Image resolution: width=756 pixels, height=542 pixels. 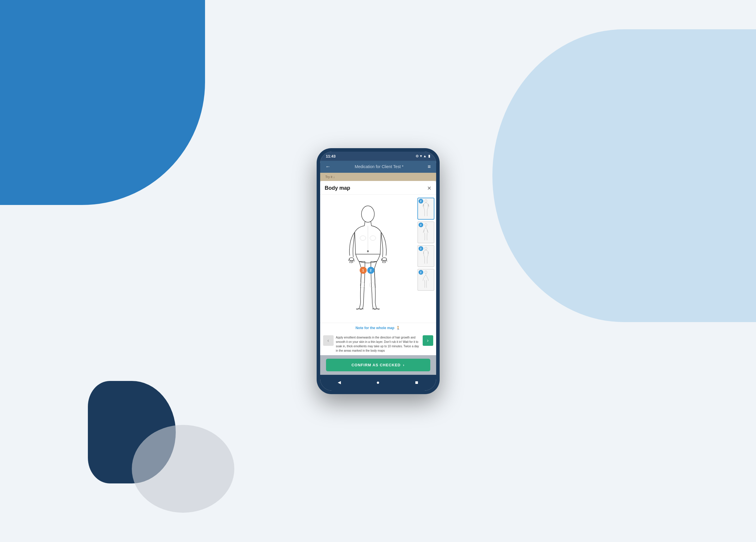 I want to click on phone-wrapper: 11:43 ⊙ ▾ ▲ ▮ ← Medication for Client Te…, so click(x=378, y=271).